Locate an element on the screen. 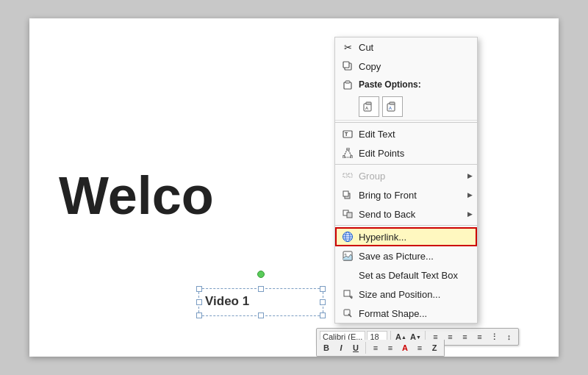 The width and height of the screenshot is (588, 375). set-default-icon is located at coordinates (348, 275).